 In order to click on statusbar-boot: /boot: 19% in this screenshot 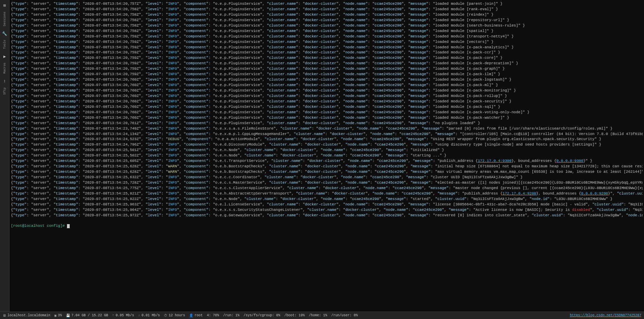, I will do `click(294, 316)`.